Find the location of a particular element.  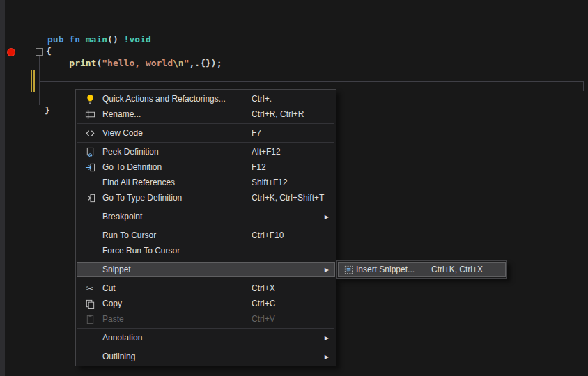

insert-snippet-icon is located at coordinates (348, 269).